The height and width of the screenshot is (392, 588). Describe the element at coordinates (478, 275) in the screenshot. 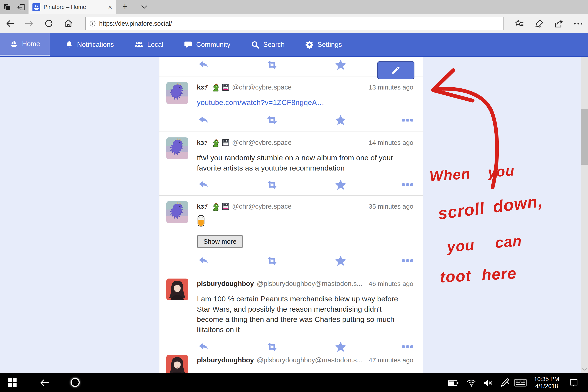

I see `annotation-line-4: toot here` at that location.